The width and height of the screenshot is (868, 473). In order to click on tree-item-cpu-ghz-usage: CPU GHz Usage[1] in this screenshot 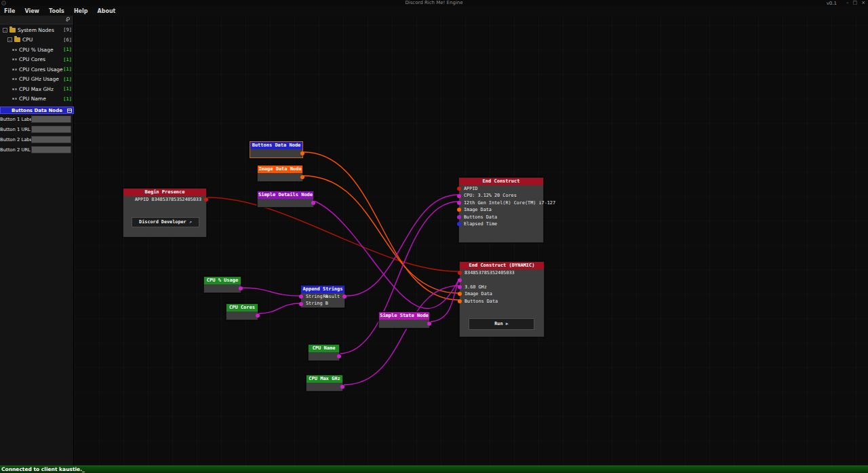, I will do `click(37, 80)`.